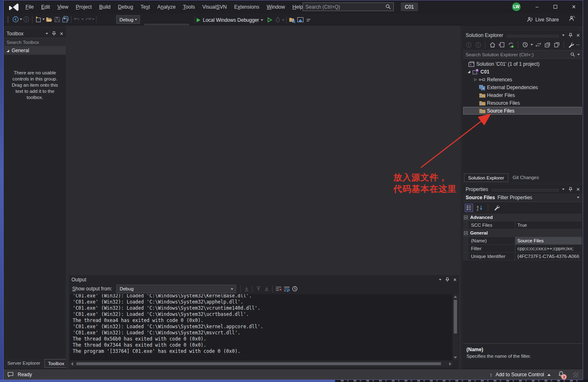 This screenshot has height=382, width=588. Describe the element at coordinates (549, 241) in the screenshot. I see `property-value: Source Files` at that location.